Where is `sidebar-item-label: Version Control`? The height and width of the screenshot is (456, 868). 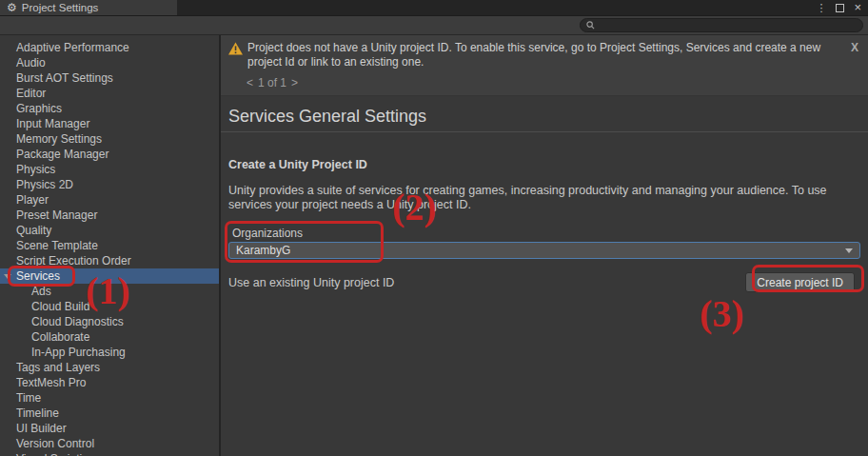
sidebar-item-label: Version Control is located at coordinates (55, 444).